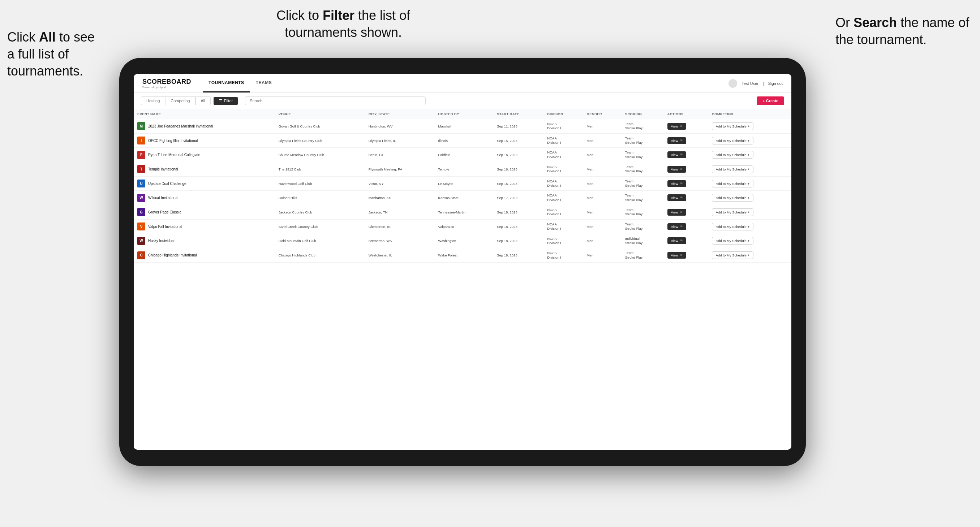 This screenshot has width=980, height=527. Describe the element at coordinates (336, 101) in the screenshot. I see `search-input` at that location.